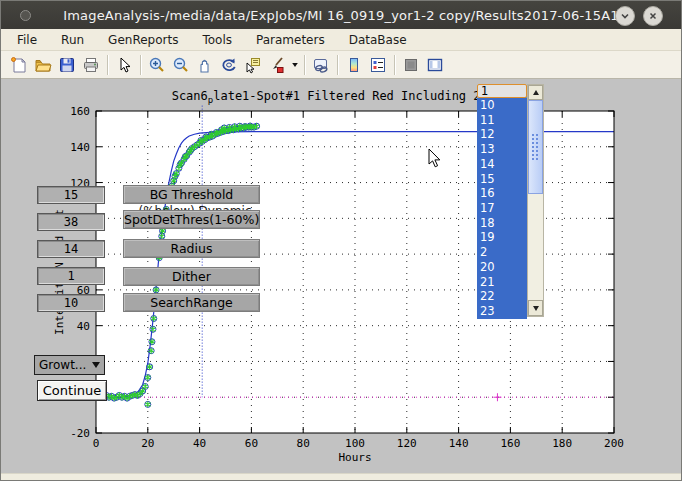 This screenshot has width=682, height=481. What do you see at coordinates (229, 65) in the screenshot?
I see `rotate-3d-icon` at bounding box center [229, 65].